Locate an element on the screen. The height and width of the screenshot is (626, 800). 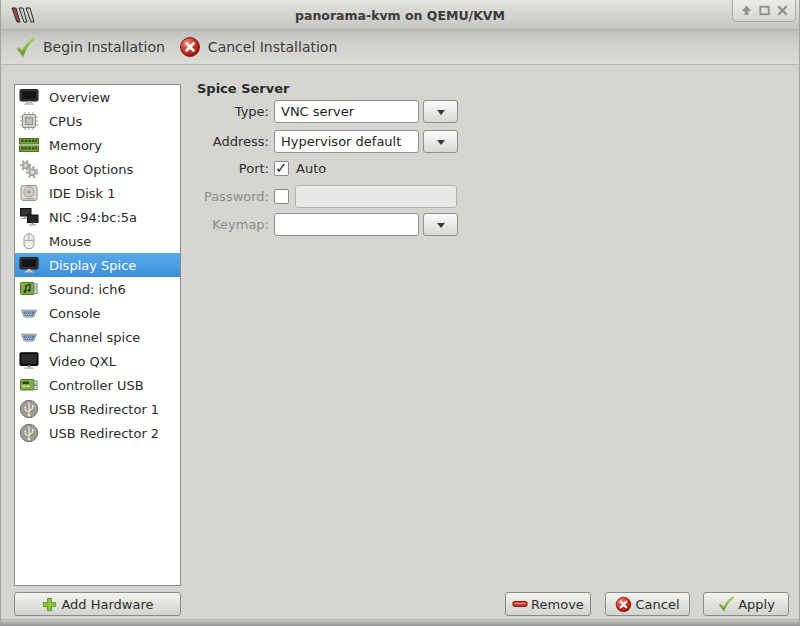
sidebar-item-video-qxl: Video QXL is located at coordinates (98, 361).